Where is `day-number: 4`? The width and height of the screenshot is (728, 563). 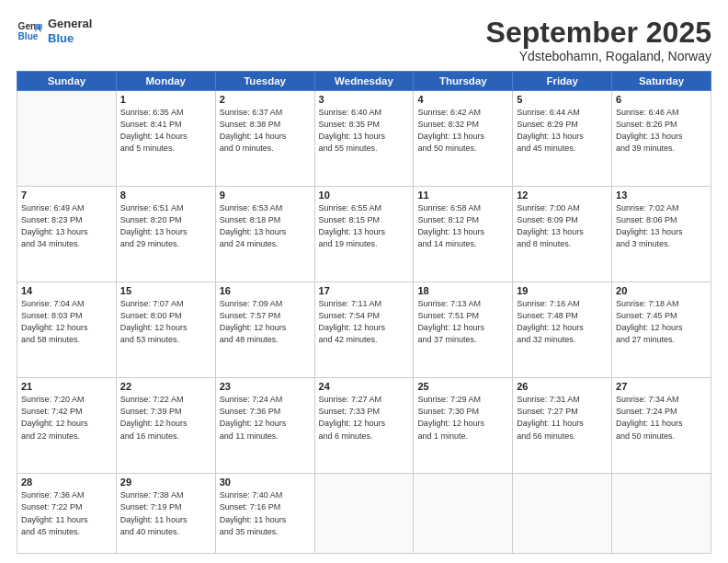 day-number: 4 is located at coordinates (463, 99).